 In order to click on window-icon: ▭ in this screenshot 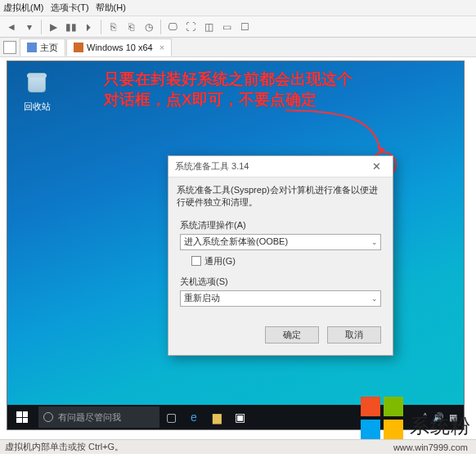, I will do `click(227, 27)`.